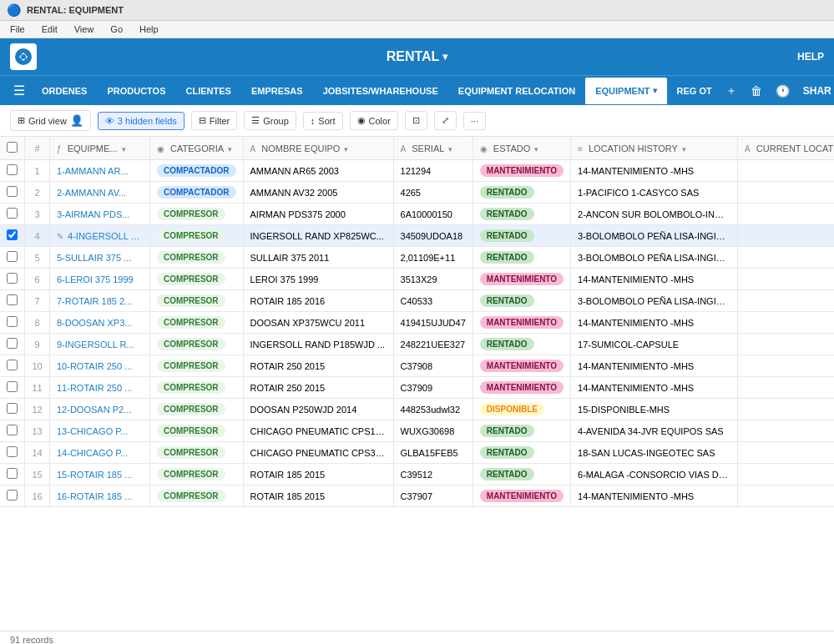 The width and height of the screenshot is (834, 644). I want to click on cell-nombre-equipo: ROTAIR 185 2016, so click(318, 301).